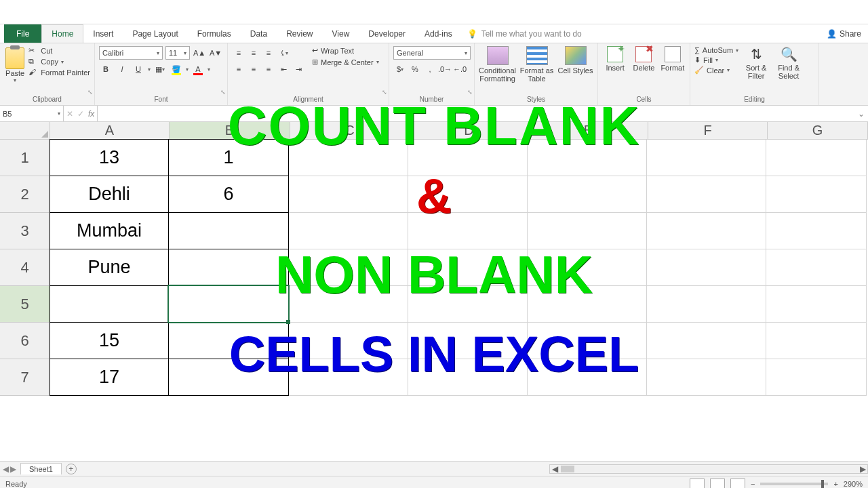  Describe the element at coordinates (229, 194) in the screenshot. I see `cell-B2: 6` at that location.